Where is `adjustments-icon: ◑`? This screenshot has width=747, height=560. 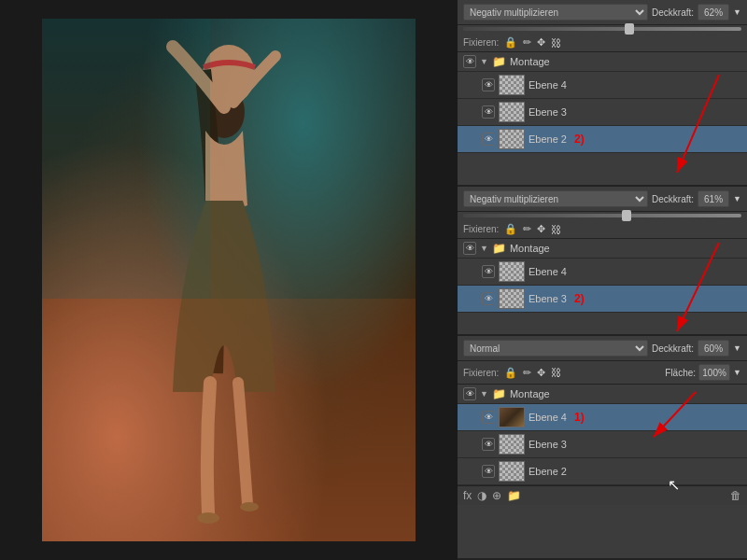 adjustments-icon: ◑ is located at coordinates (482, 496).